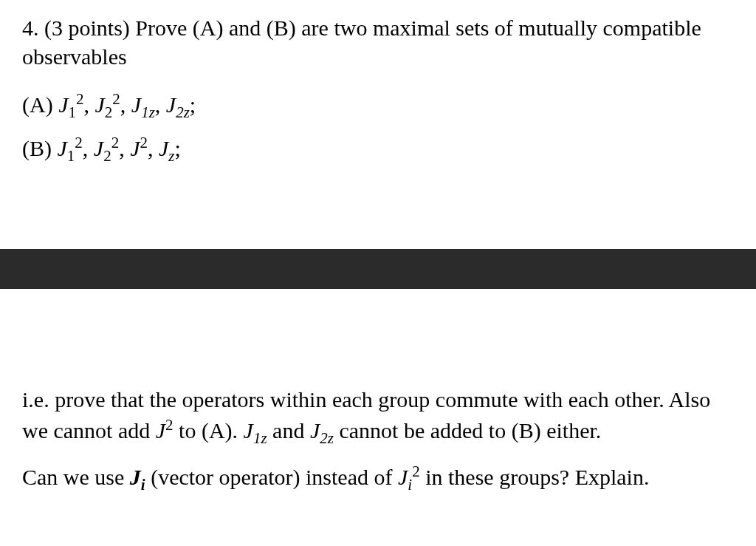 The height and width of the screenshot is (546, 756). What do you see at coordinates (378, 269) in the screenshot?
I see `horizontal-divider` at bounding box center [378, 269].